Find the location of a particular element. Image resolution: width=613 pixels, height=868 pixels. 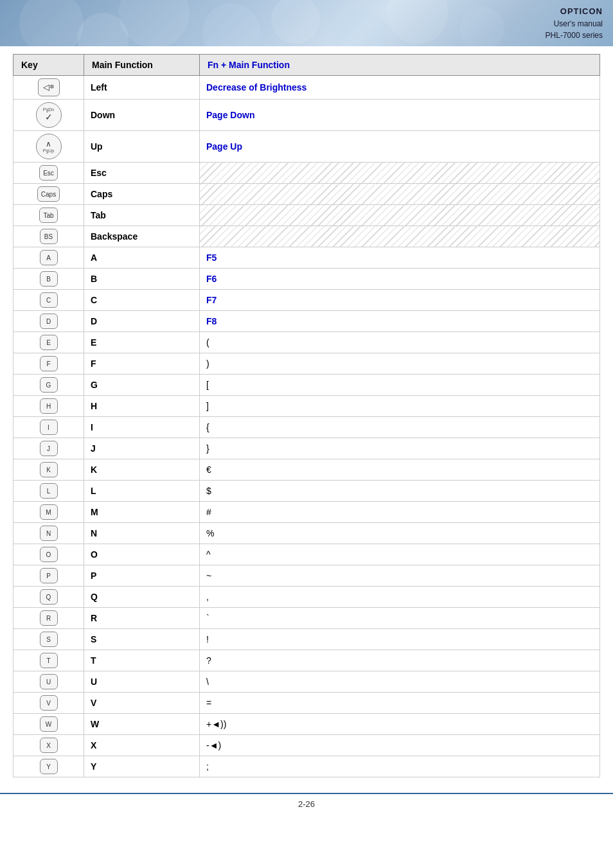

fn-main-function-cell: Page Up is located at coordinates (400, 146).